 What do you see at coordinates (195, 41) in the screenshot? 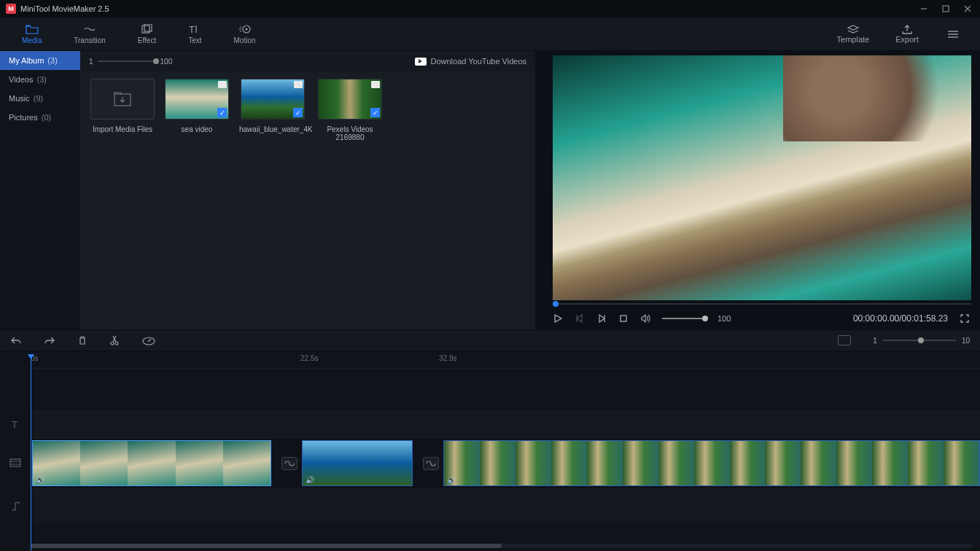
I see `tab-label: Text` at bounding box center [195, 41].